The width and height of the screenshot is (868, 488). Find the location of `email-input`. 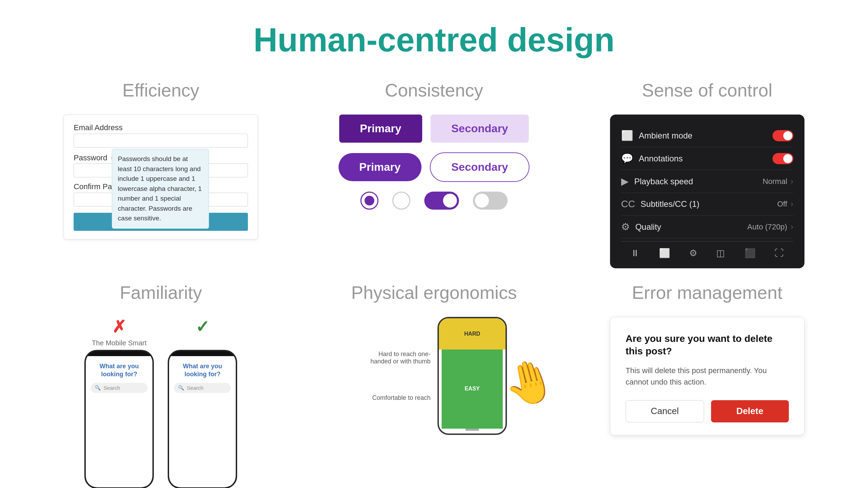

email-input is located at coordinates (161, 141).